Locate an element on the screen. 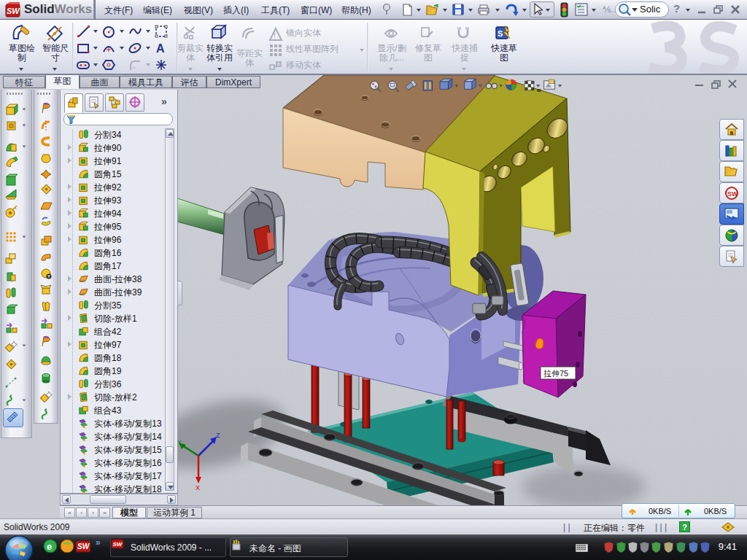 The image size is (747, 560). svg-text: Z is located at coordinates (218, 435).